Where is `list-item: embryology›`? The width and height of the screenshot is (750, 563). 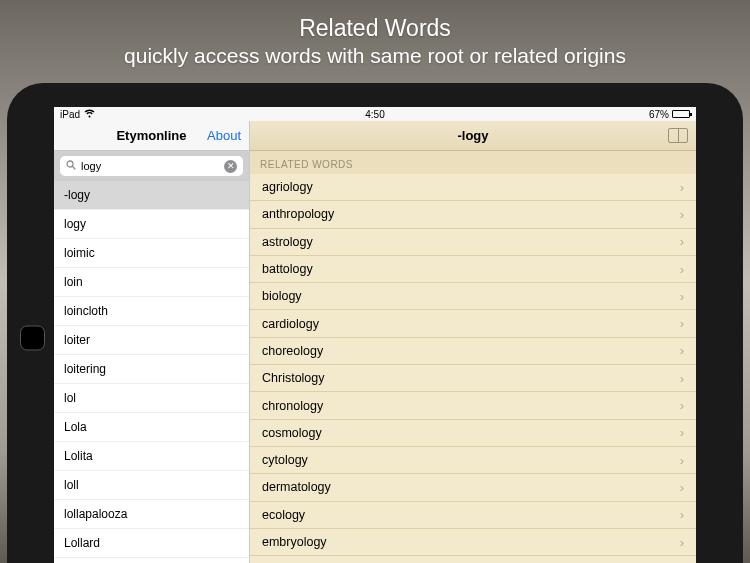
list-item: embryology› is located at coordinates (473, 542).